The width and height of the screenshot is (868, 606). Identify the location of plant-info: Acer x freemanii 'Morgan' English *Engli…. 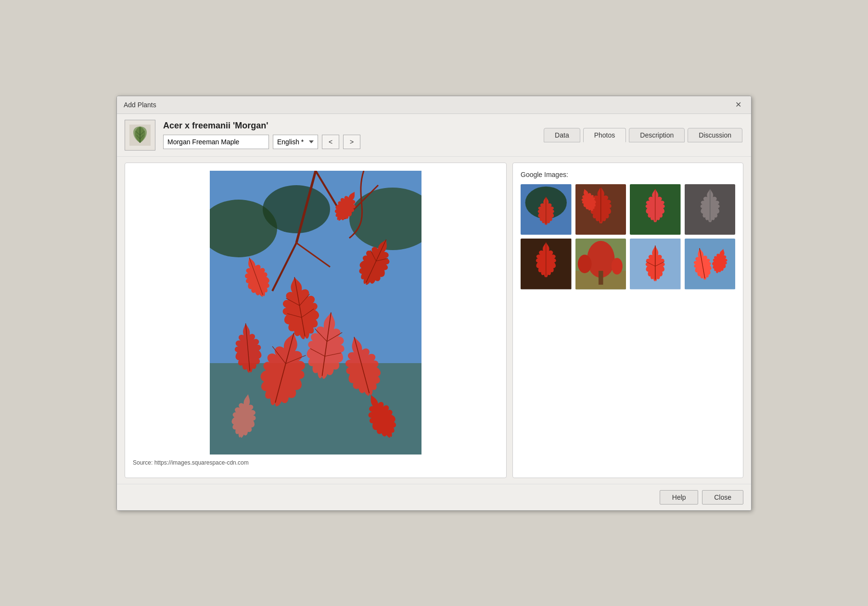
(262, 135).